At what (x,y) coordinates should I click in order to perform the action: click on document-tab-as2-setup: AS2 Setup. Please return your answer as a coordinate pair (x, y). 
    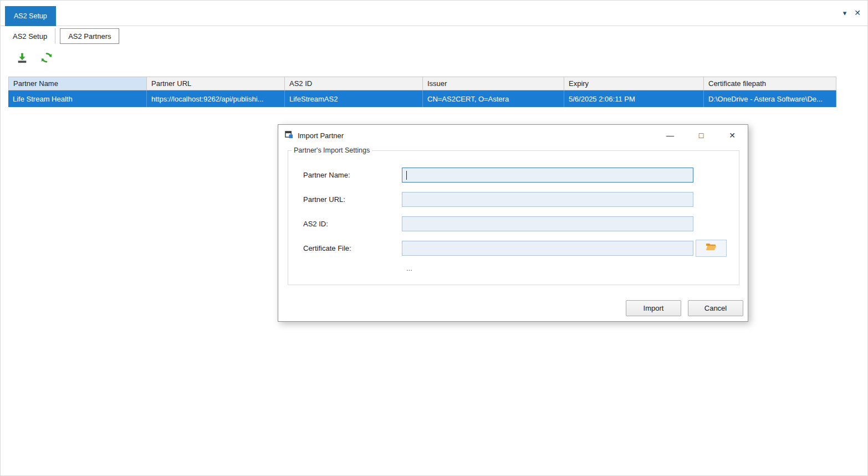
    Looking at the image, I should click on (30, 16).